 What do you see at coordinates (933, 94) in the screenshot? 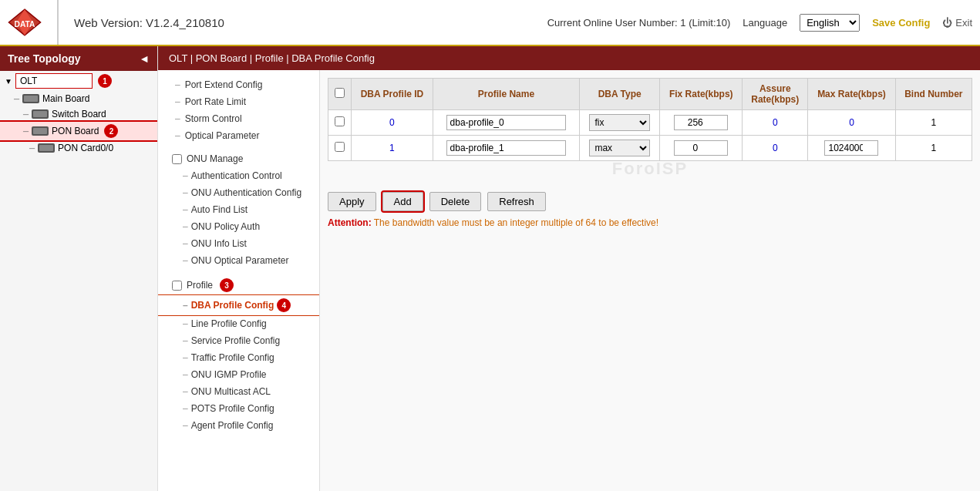
I see `col-bind-number: Bind Number` at bounding box center [933, 94].